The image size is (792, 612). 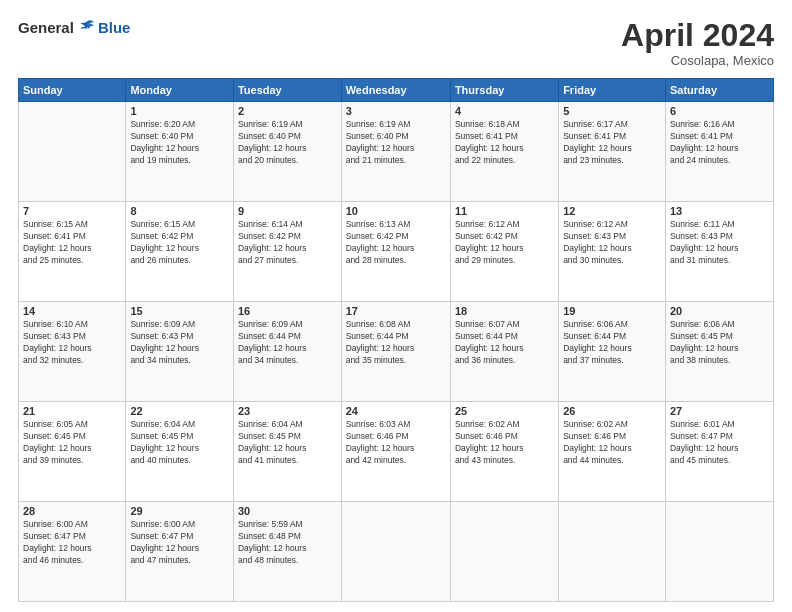 What do you see at coordinates (504, 311) in the screenshot?
I see `day-number: 18` at bounding box center [504, 311].